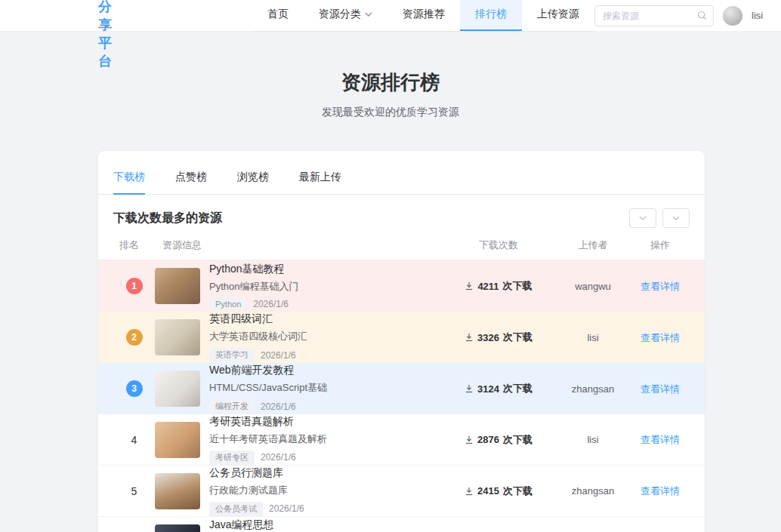 Image resolution: width=781 pixels, height=532 pixels. Describe the element at coordinates (660, 245) in the screenshot. I see `col-header-actions: 操作` at that location.